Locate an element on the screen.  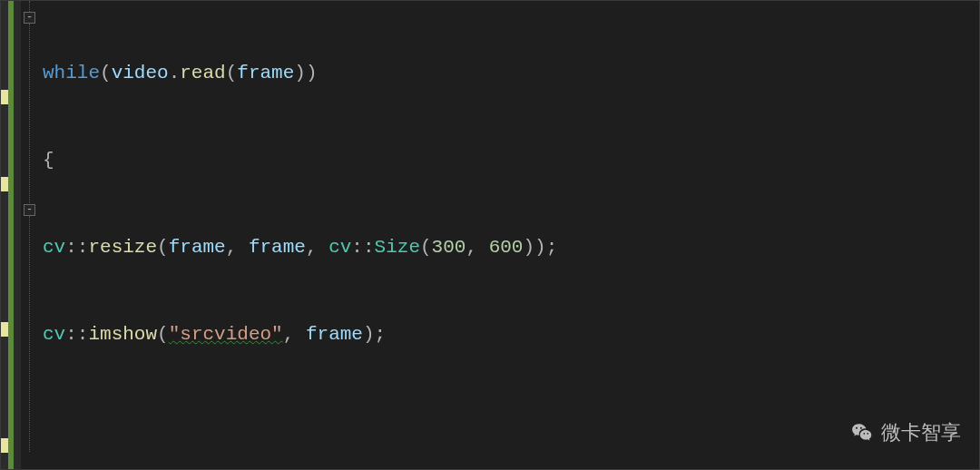
function: imshow is located at coordinates (122, 335).